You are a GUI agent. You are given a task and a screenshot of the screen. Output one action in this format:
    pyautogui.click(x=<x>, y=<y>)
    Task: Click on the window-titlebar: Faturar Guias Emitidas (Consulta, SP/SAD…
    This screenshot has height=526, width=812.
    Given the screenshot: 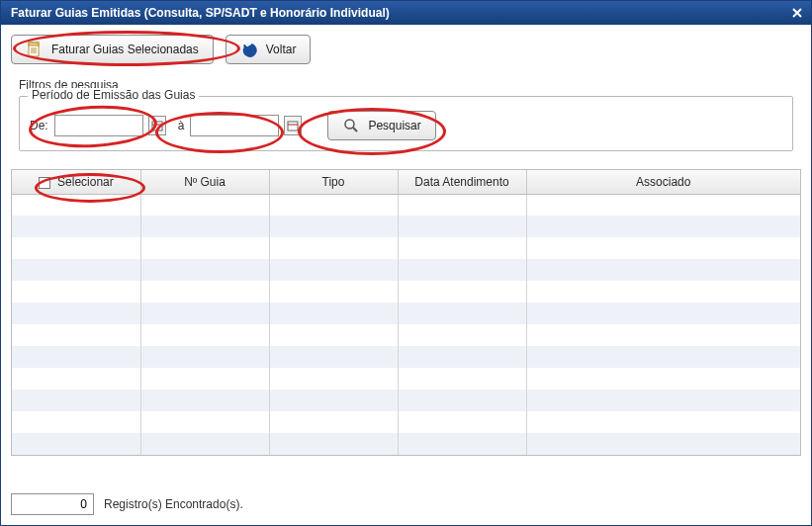 What is the action you would take?
    pyautogui.click(x=406, y=13)
    